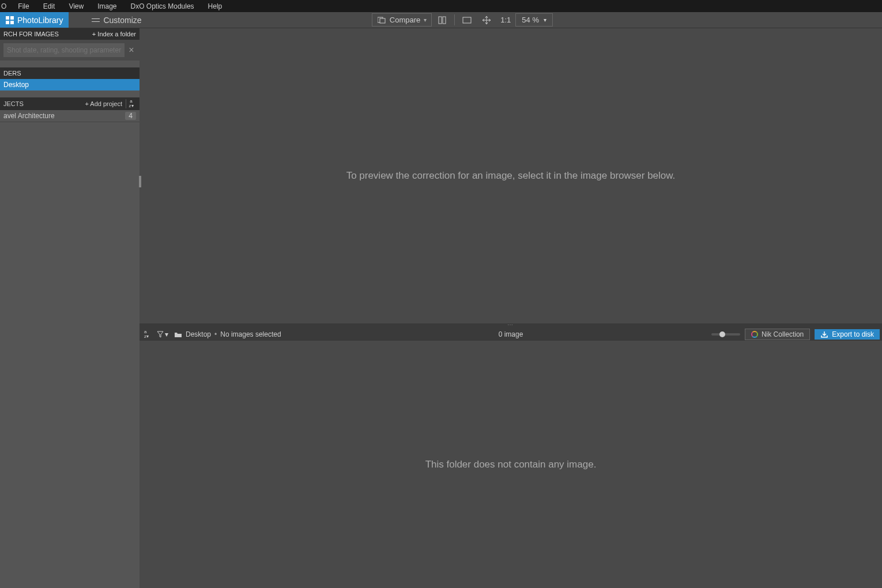  I want to click on menu-optics: DxO Optics Modules, so click(163, 6).